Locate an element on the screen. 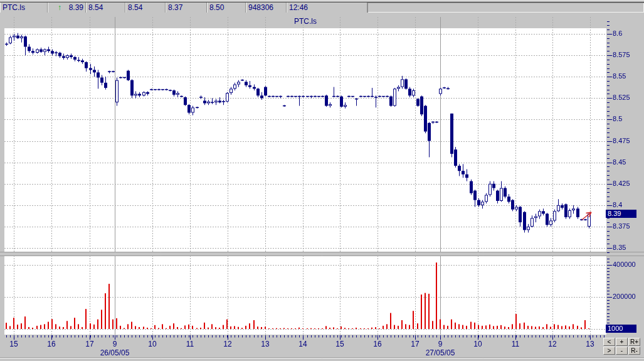 The image size is (644, 361). y-axis-volume-label: 200000 is located at coordinates (625, 296).